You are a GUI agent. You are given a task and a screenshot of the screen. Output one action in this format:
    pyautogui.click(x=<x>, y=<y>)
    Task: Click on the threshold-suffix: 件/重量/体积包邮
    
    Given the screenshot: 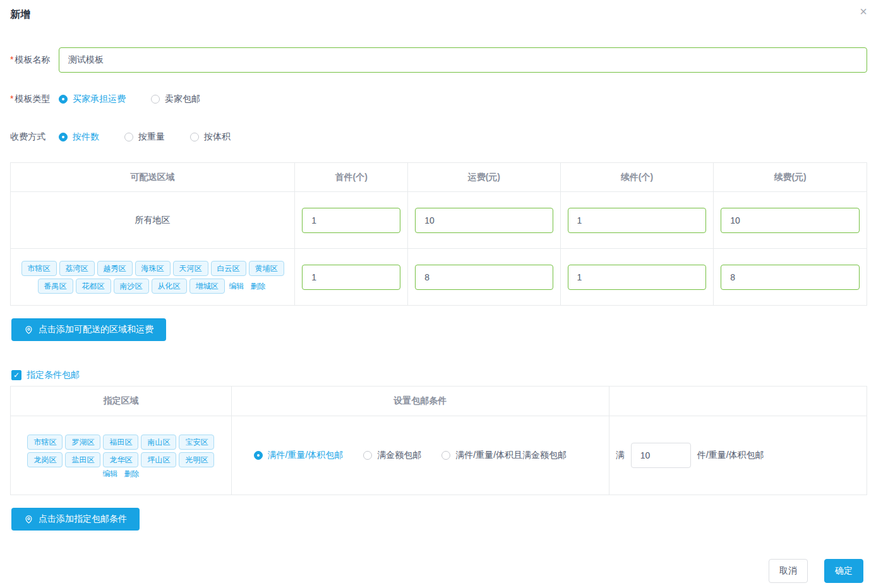 What is the action you would take?
    pyautogui.click(x=731, y=455)
    